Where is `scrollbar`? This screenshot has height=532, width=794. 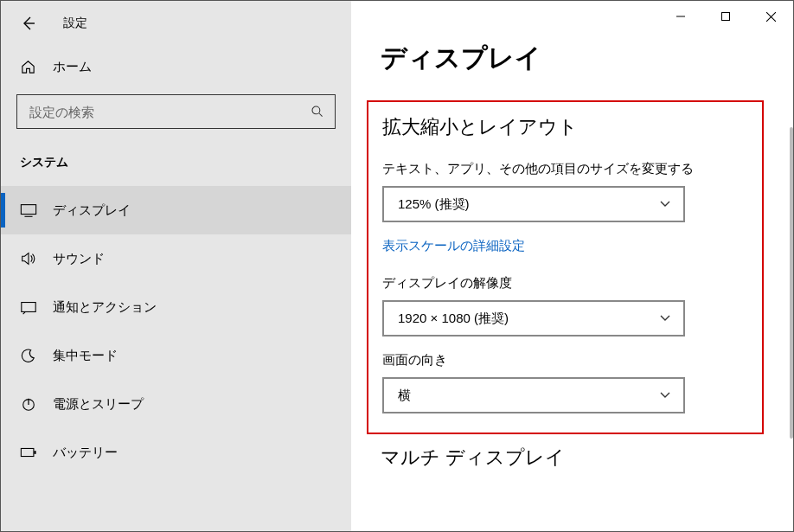 scrollbar is located at coordinates (791, 282).